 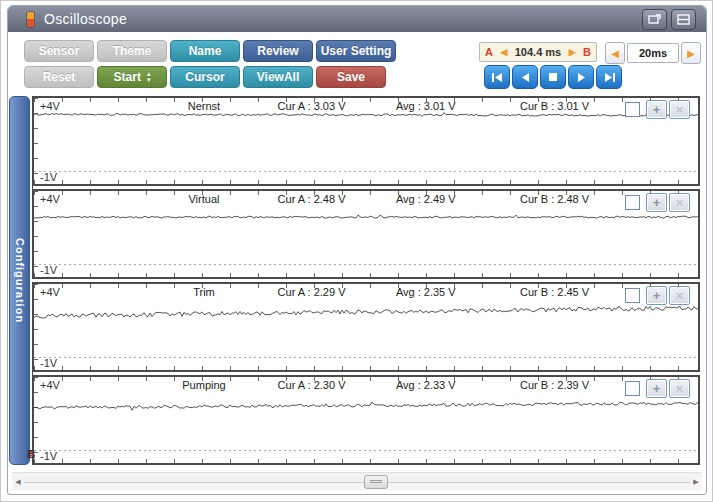 I want to click on spinner-up-down-icon: ▴▾, so click(x=149, y=77).